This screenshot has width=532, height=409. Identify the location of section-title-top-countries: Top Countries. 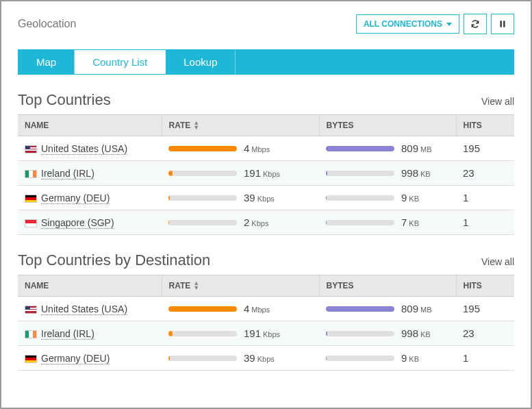
(64, 100).